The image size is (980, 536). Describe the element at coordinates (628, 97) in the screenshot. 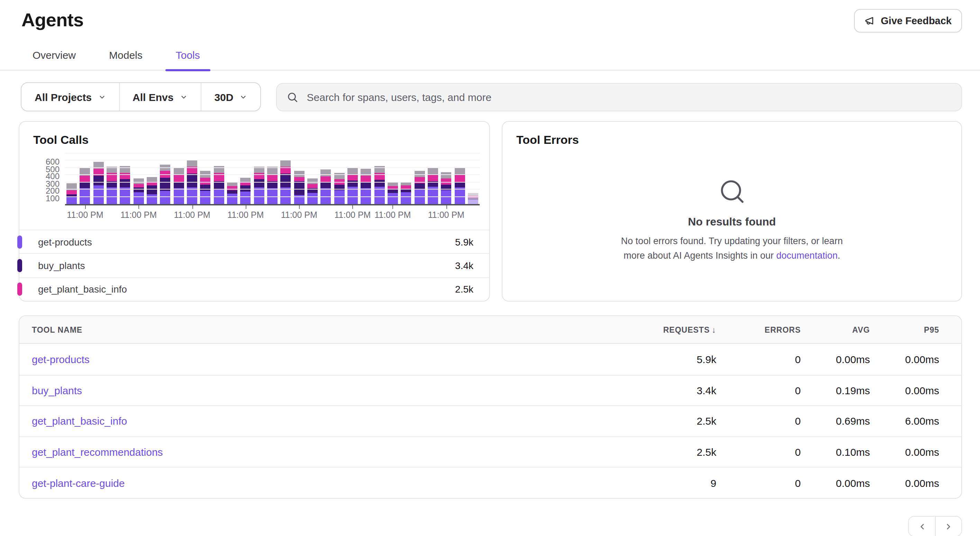

I see `search-input` at that location.